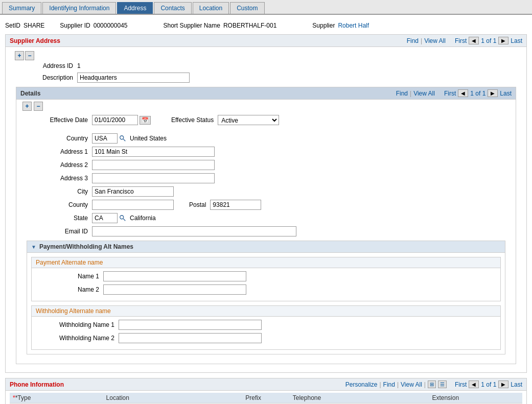 Image resolution: width=532 pixels, height=404 pixels. I want to click on phone-prev-btn: ◀, so click(474, 384).